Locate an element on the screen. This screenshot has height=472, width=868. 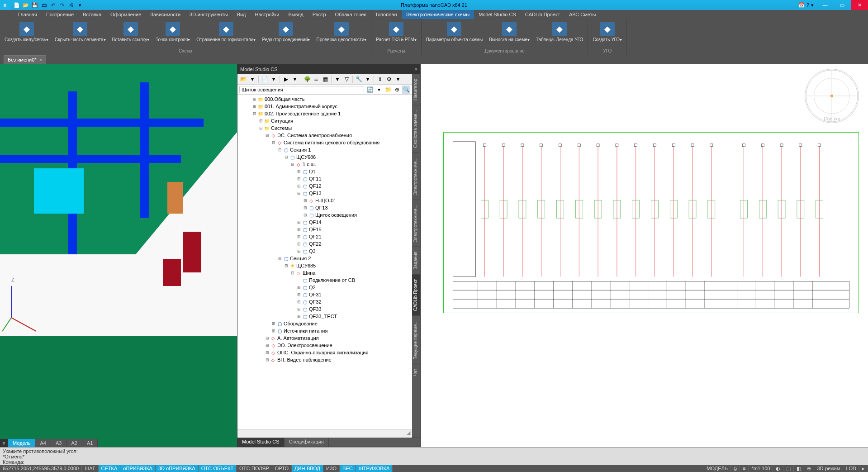
saveall-icon: 🗃 is located at coordinates (44, 5).